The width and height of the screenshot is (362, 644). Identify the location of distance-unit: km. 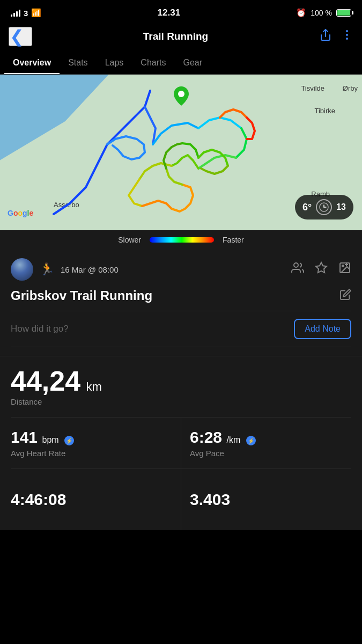
(94, 386).